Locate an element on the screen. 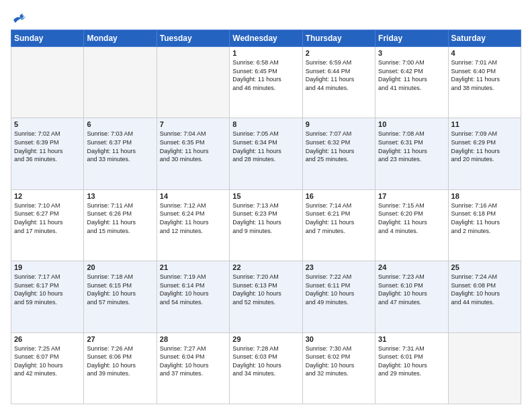  day-content: Sunrise: 7:20 AM Sunset: 6:13 PM Dayligh… is located at coordinates (266, 289).